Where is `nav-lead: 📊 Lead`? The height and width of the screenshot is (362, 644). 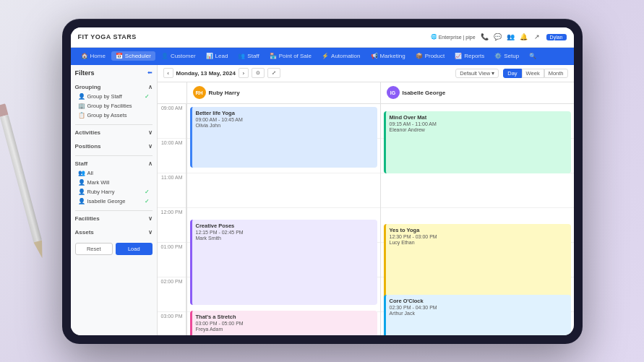 nav-lead: 📊 Lead is located at coordinates (217, 56).